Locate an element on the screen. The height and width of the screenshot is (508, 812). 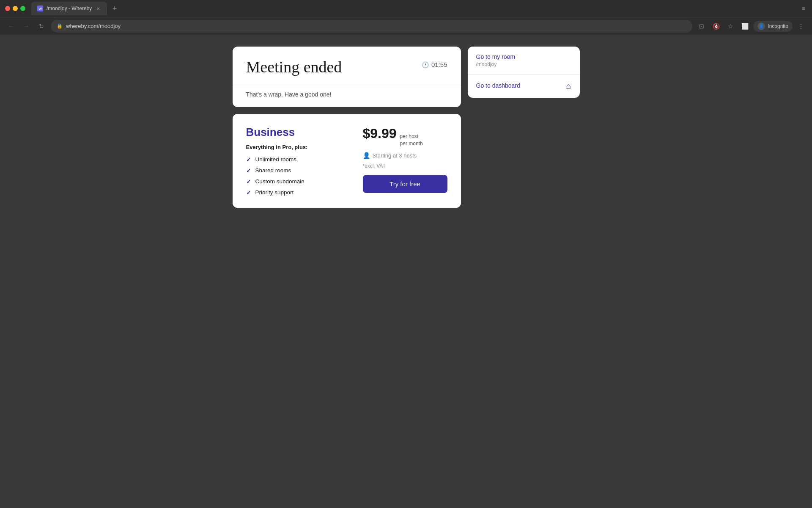
person-icon: 👤 is located at coordinates (366, 155).